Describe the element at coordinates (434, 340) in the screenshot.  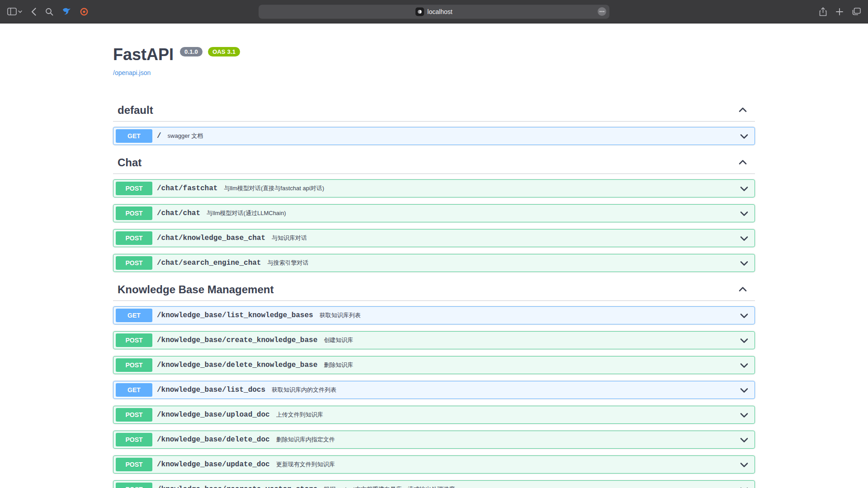
I see `operation-row: POST/knowledge_base/create_knowledge_bas…` at that location.